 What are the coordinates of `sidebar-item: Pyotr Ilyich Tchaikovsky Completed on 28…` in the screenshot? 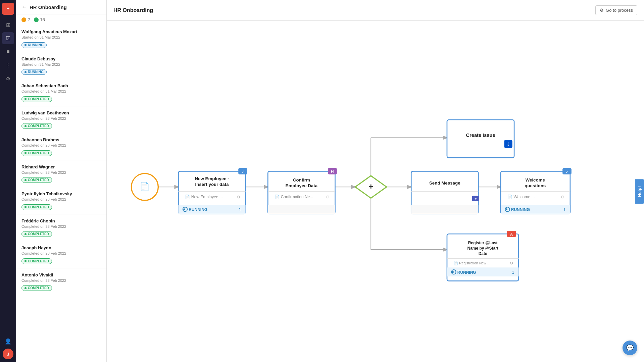 It's located at (61, 201).